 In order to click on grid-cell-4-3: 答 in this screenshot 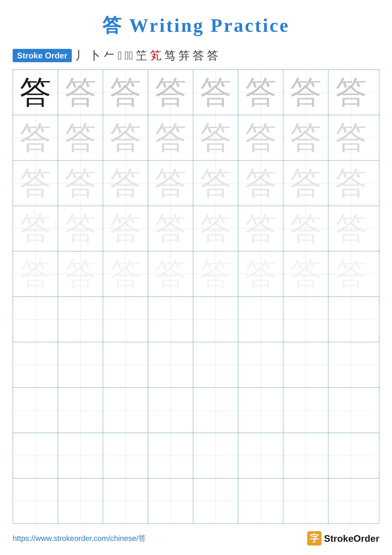, I will do `click(126, 229)`.